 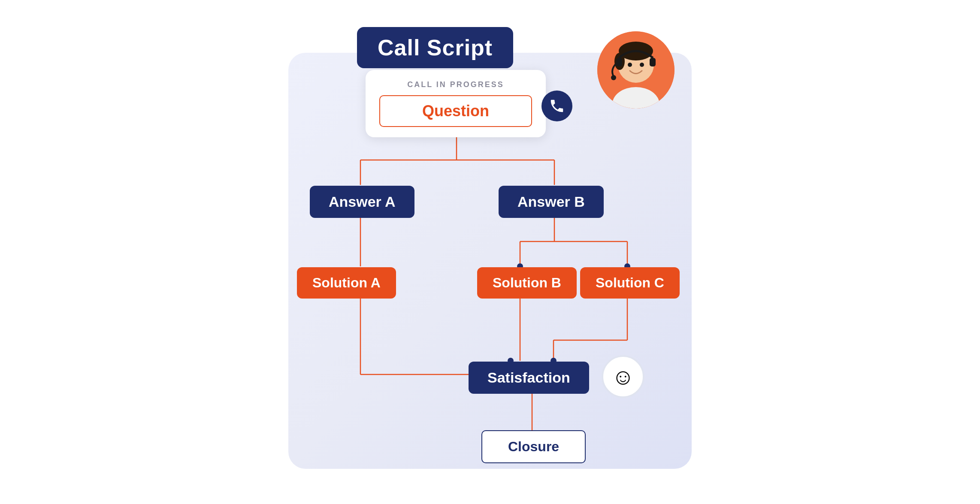 I want to click on solution-b-label: Solution B, so click(x=527, y=283).